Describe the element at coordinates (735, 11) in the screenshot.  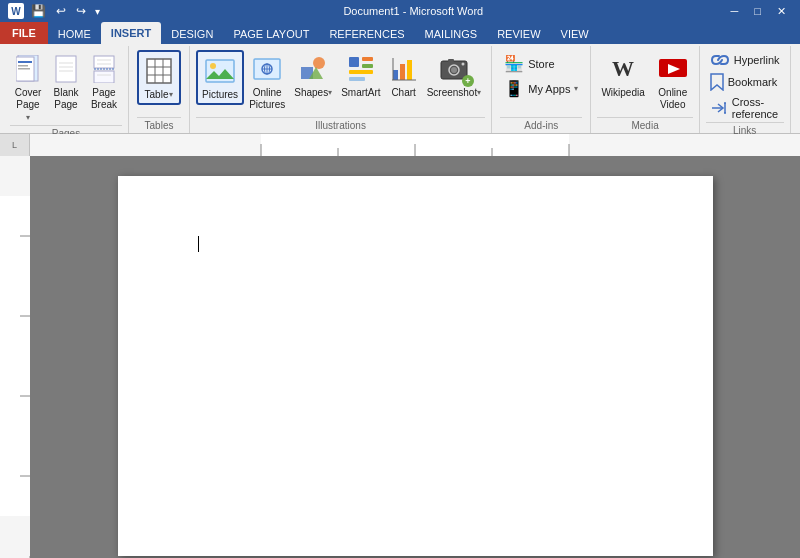
I see `minimize-btn: ─` at that location.